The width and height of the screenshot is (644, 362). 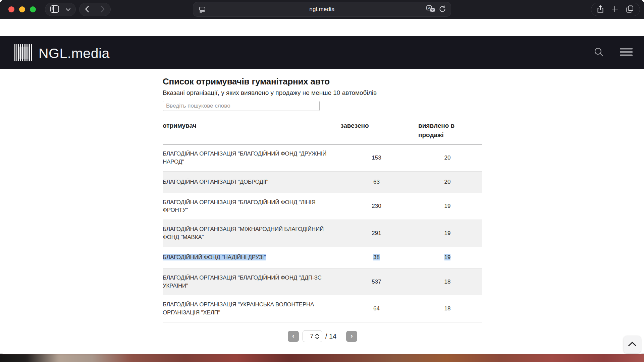 I want to click on plus-icon, so click(x=615, y=9).